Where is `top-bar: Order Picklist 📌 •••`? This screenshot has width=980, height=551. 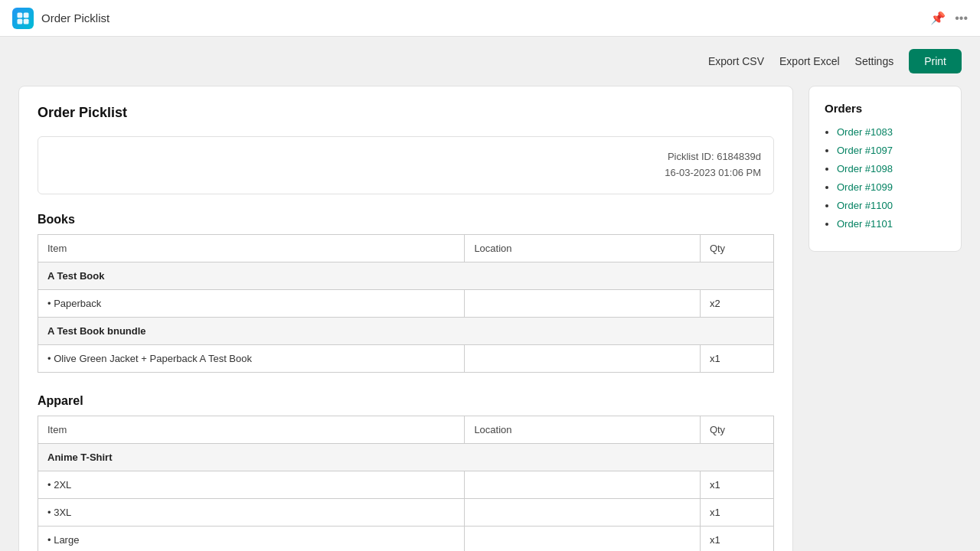 top-bar: Order Picklist 📌 ••• is located at coordinates (490, 18).